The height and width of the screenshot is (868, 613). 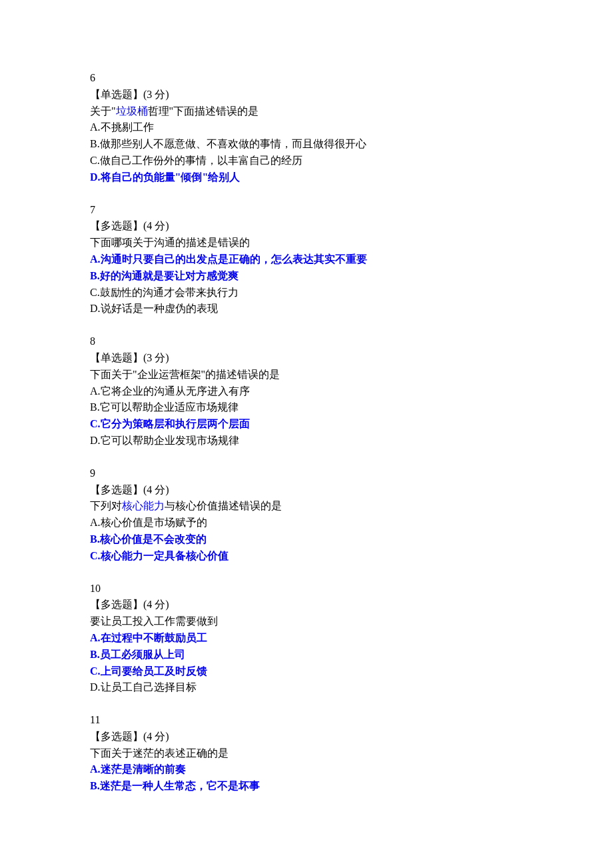 What do you see at coordinates (306, 589) in the screenshot?
I see `question-number: 10` at bounding box center [306, 589].